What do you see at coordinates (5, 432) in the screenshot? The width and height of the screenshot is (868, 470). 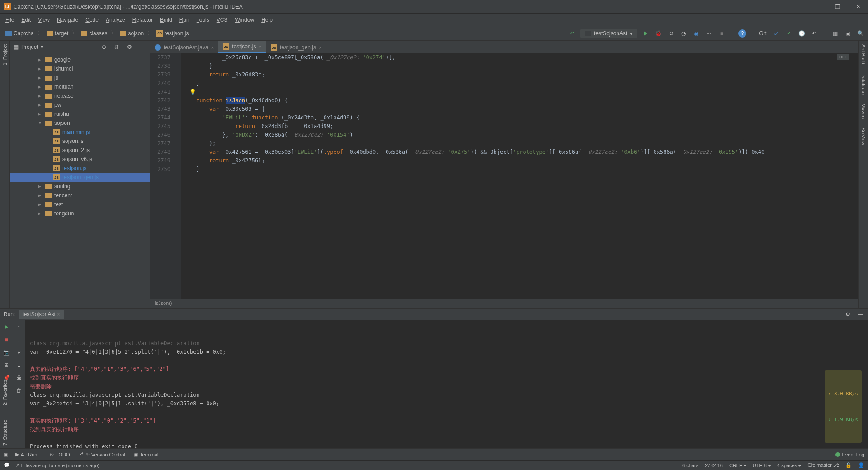 I see `tool-structure-tab: 7: Structure` at bounding box center [5, 432].